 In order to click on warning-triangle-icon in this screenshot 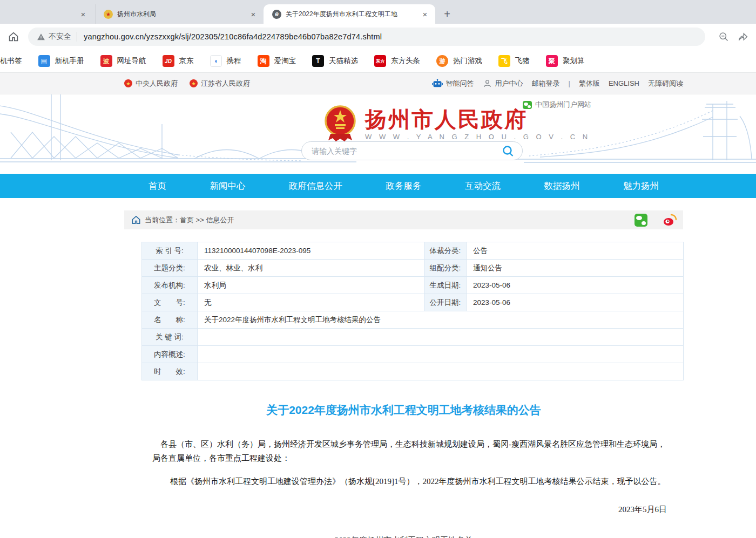, I will do `click(41, 37)`.